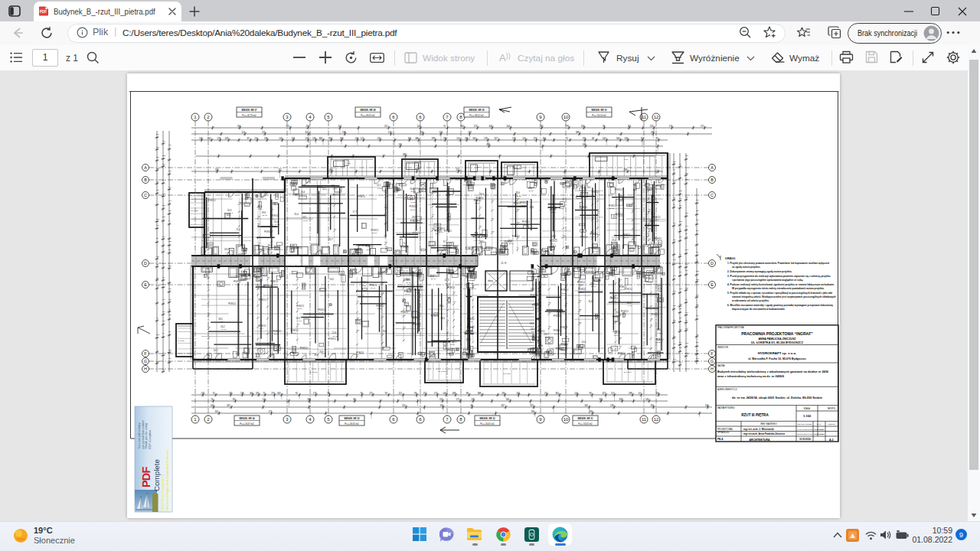 The width and height of the screenshot is (980, 551). I want to click on svg-text: 25,3, so click(230, 210).